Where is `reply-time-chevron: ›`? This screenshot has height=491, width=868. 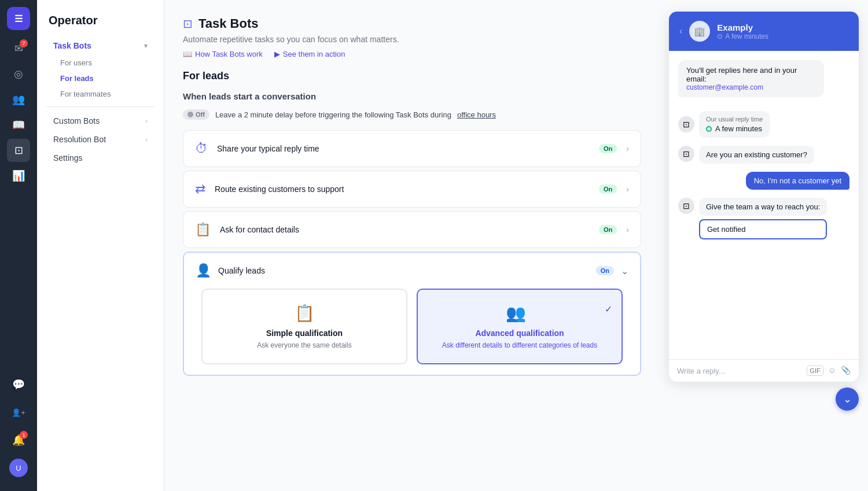 reply-time-chevron: › is located at coordinates (627, 149).